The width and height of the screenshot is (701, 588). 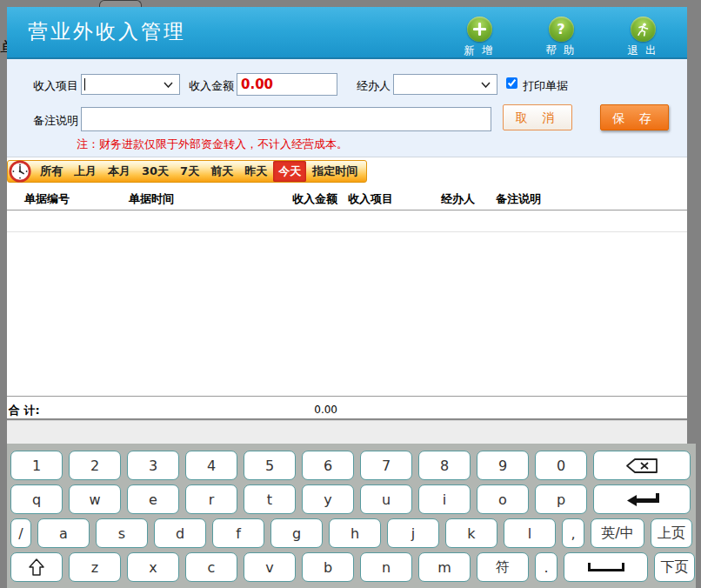 What do you see at coordinates (290, 171) in the screenshot?
I see `filter-today: 今天` at bounding box center [290, 171].